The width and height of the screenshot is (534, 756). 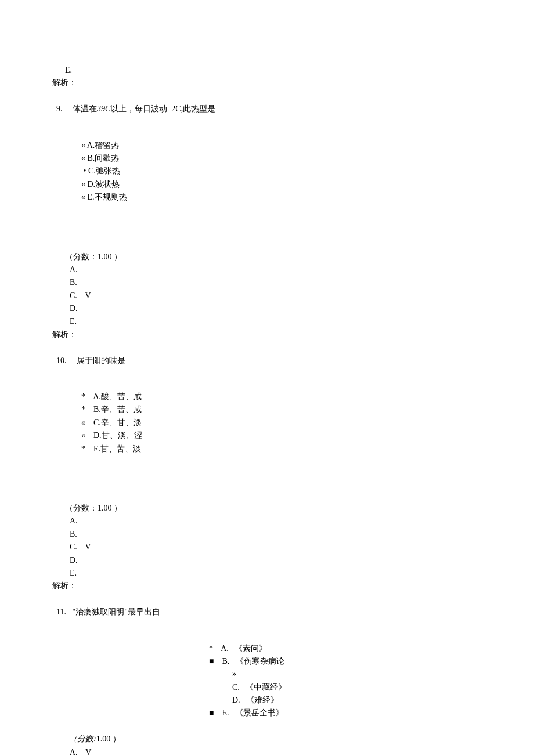 I want to click on q9-option-e: « E.不规则热, so click(x=267, y=197).